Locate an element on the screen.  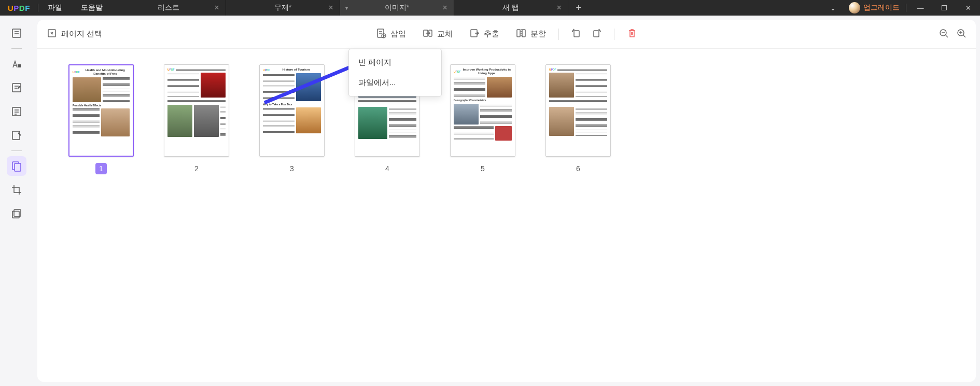
menu-help: 도움말 is located at coordinates (92, 8).